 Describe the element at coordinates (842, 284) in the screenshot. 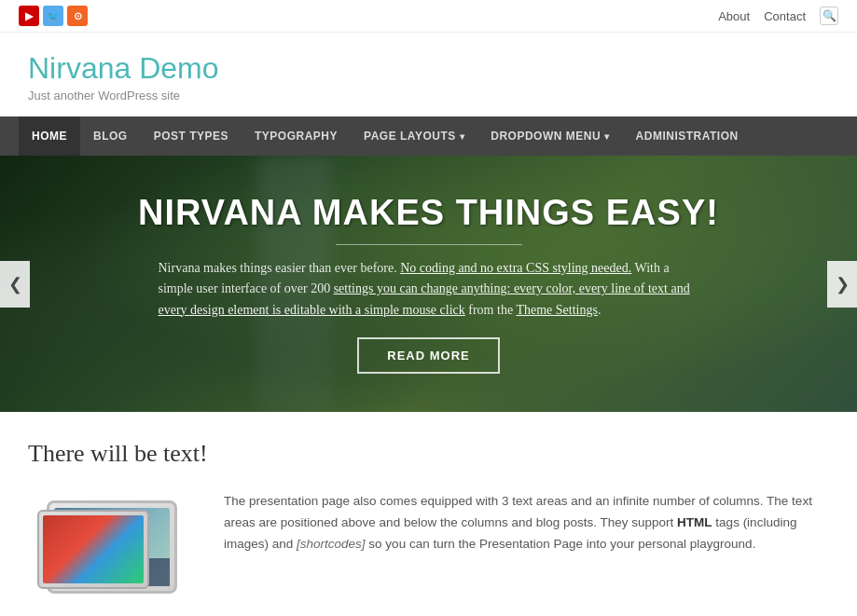

I see `slider-next-button: ❯` at that location.